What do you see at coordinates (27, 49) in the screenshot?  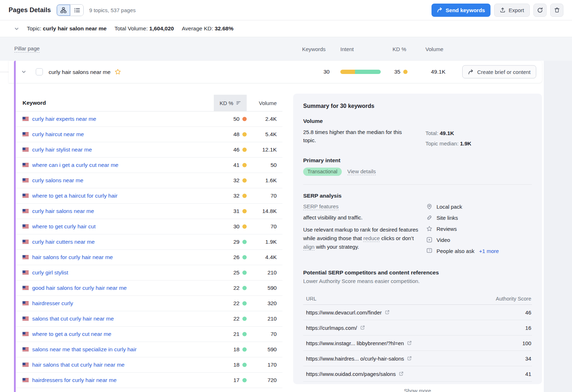 I see `pillar-page-column-header: Pillar page` at bounding box center [27, 49].